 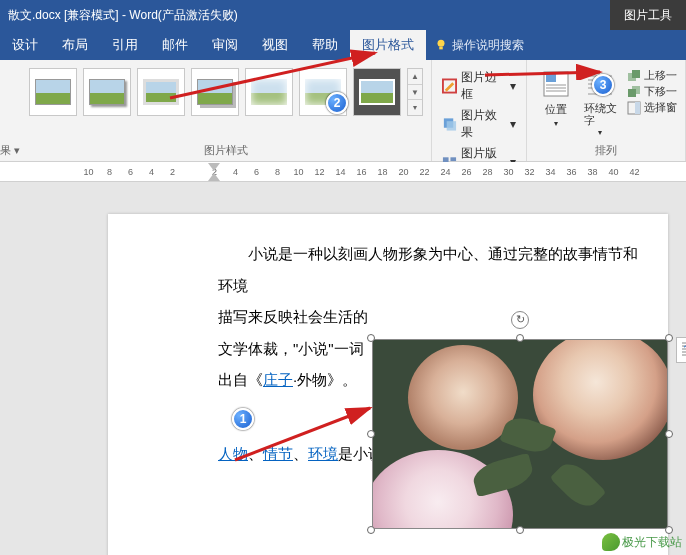 I want to click on resize-handle-tl, so click(x=371, y=338).